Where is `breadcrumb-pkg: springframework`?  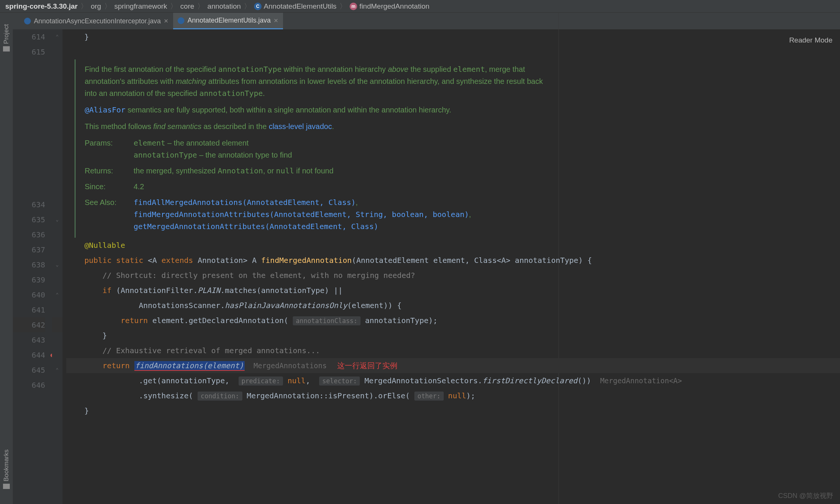 breadcrumb-pkg: springframework is located at coordinates (141, 6).